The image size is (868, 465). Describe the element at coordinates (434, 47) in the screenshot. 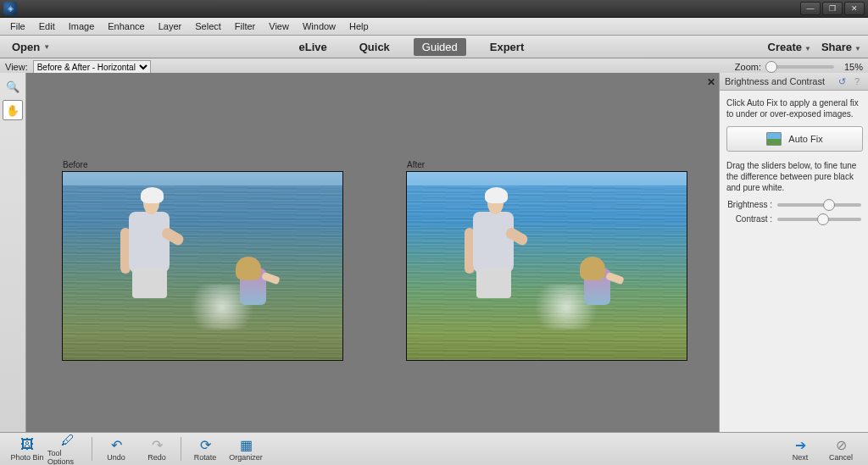

I see `modebar: Open ▼ eLiveQuickGuidedExpert Create▼ Sh…` at that location.